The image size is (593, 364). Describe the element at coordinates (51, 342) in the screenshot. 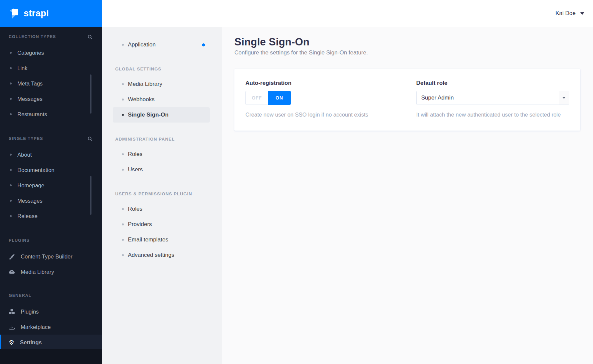

I see `sidebar-item-settings: ⚙ Settings` at that location.